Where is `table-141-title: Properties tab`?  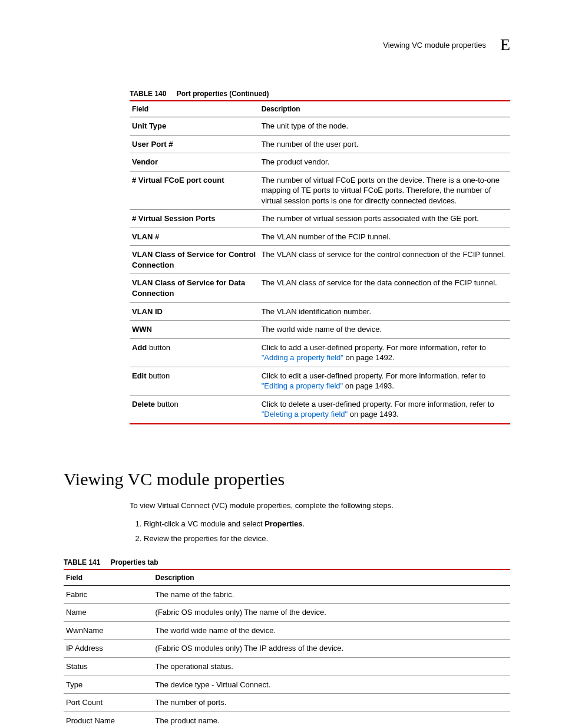
table-141-title: Properties tab is located at coordinates (134, 562).